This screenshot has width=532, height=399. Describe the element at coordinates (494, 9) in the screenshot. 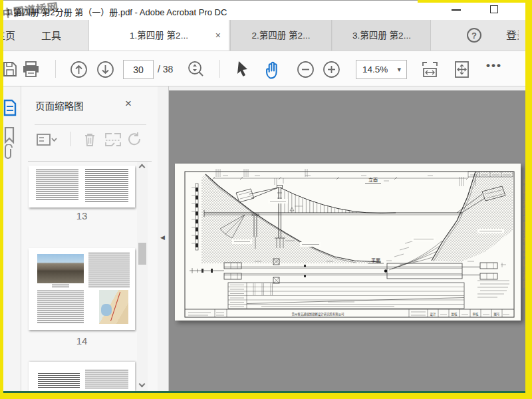

I see `maximize-button` at that location.